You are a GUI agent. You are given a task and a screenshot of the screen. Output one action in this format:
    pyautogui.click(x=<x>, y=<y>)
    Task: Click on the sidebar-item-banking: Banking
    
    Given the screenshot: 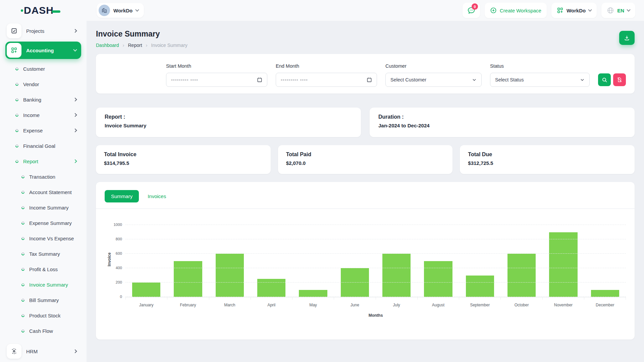 What is the action you would take?
    pyautogui.click(x=43, y=100)
    